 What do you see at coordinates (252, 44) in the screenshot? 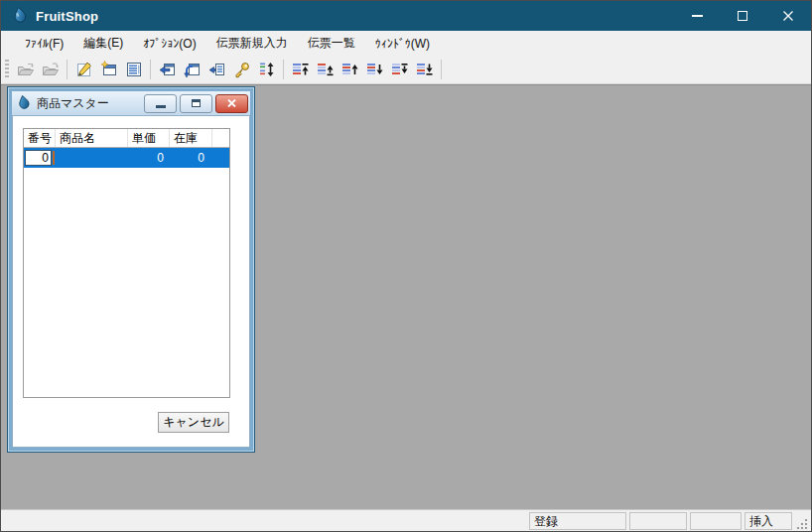
I see `menu-item-new-slip-entry: 伝票新規入力` at bounding box center [252, 44].